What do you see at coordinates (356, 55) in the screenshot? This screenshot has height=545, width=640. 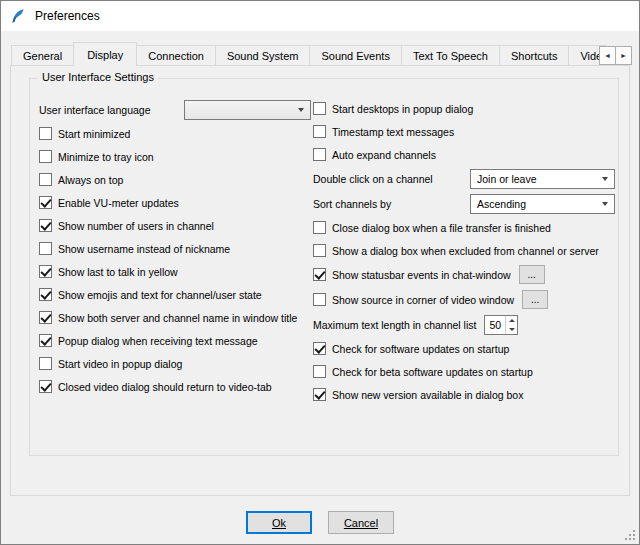 I see `tab: Sound Events` at bounding box center [356, 55].